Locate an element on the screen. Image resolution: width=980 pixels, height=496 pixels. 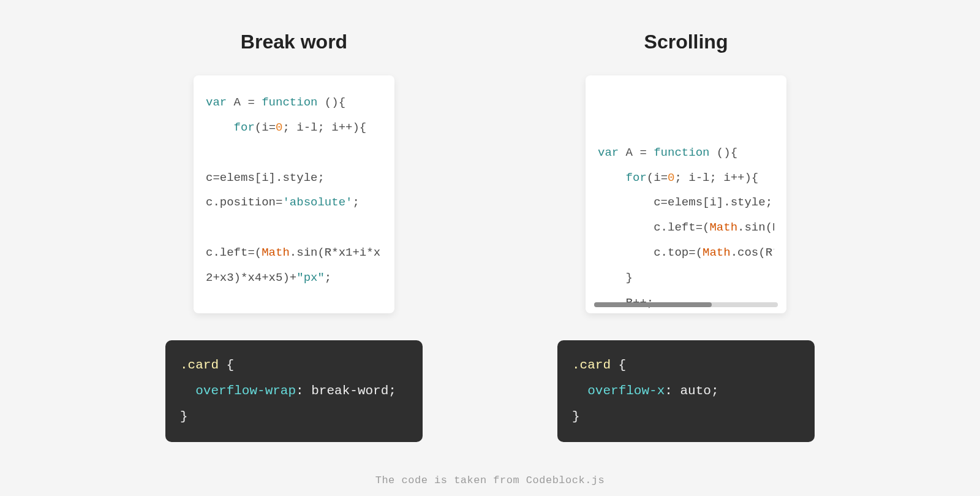
column-title: Break word is located at coordinates (294, 42).